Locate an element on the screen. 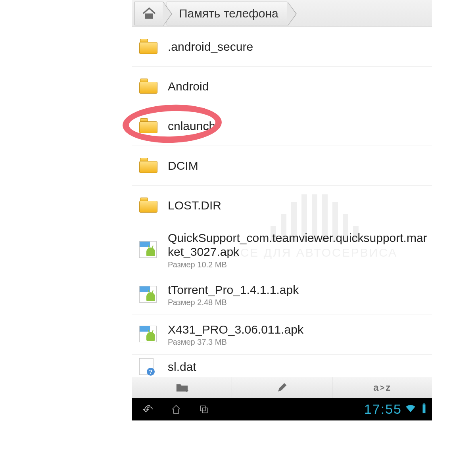 This screenshot has height=476, width=476. list-item: DCIM is located at coordinates (282, 166).